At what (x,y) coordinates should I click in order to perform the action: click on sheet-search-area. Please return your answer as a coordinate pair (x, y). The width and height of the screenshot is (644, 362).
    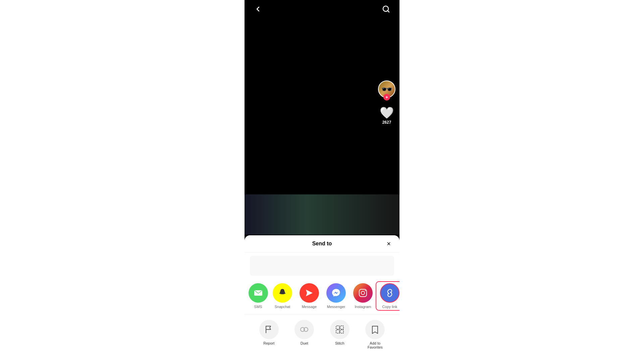
    Looking at the image, I should click on (322, 266).